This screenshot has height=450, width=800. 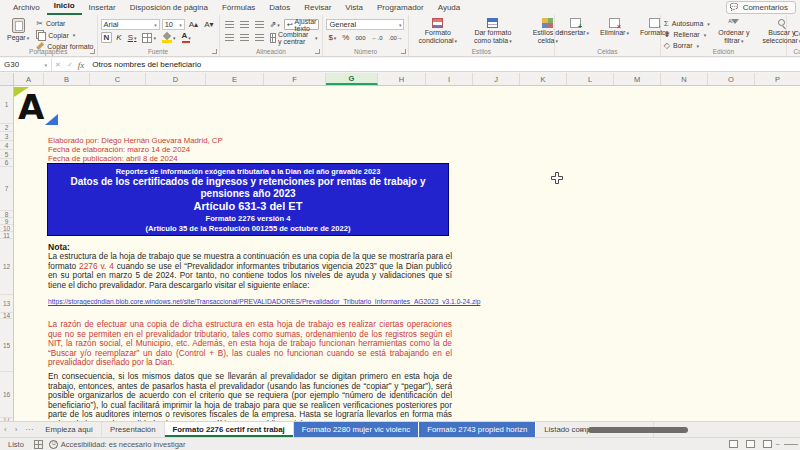 What do you see at coordinates (6, 267) in the screenshot?
I see `row-header: 12` at bounding box center [6, 267].